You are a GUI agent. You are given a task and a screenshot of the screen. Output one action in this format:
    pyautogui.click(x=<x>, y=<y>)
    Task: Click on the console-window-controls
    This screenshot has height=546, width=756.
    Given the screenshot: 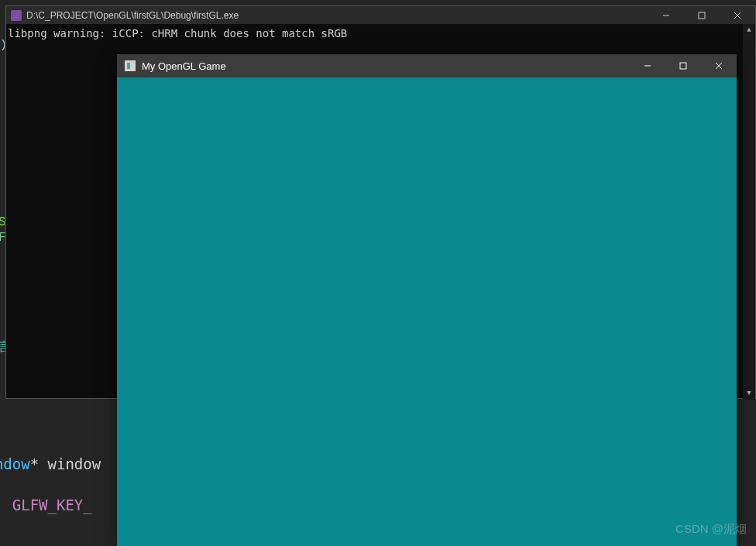 What is the action you would take?
    pyautogui.click(x=702, y=15)
    